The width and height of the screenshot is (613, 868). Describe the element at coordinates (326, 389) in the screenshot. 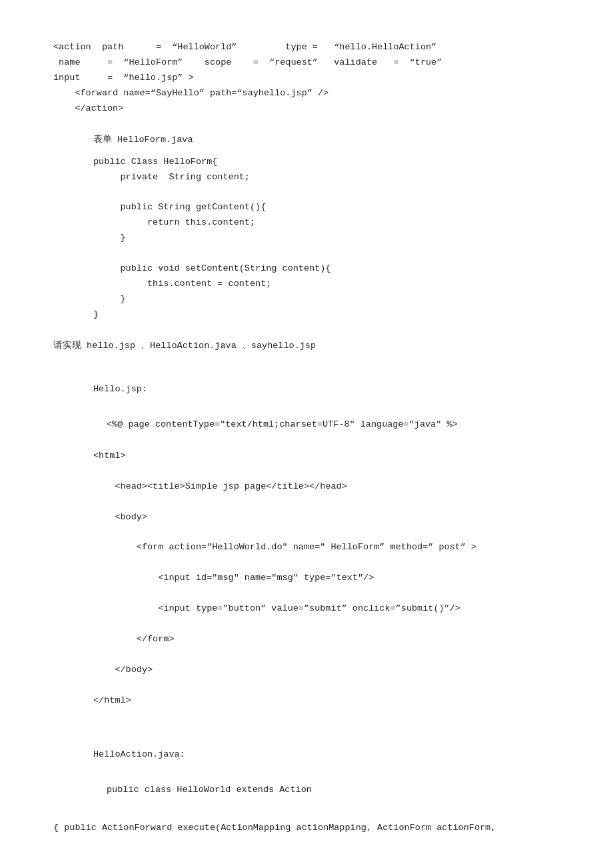

I see `hello-jsp-label: Hello.jsp:` at that location.